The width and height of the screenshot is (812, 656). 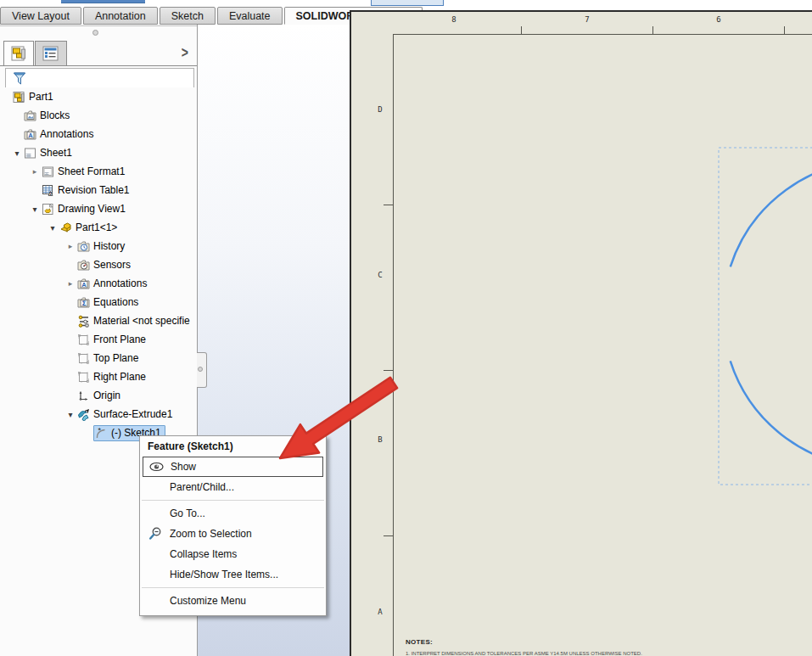 What do you see at coordinates (209, 575) in the screenshot?
I see `menu-item-label: Hide/Show Tree Items...` at bounding box center [209, 575].